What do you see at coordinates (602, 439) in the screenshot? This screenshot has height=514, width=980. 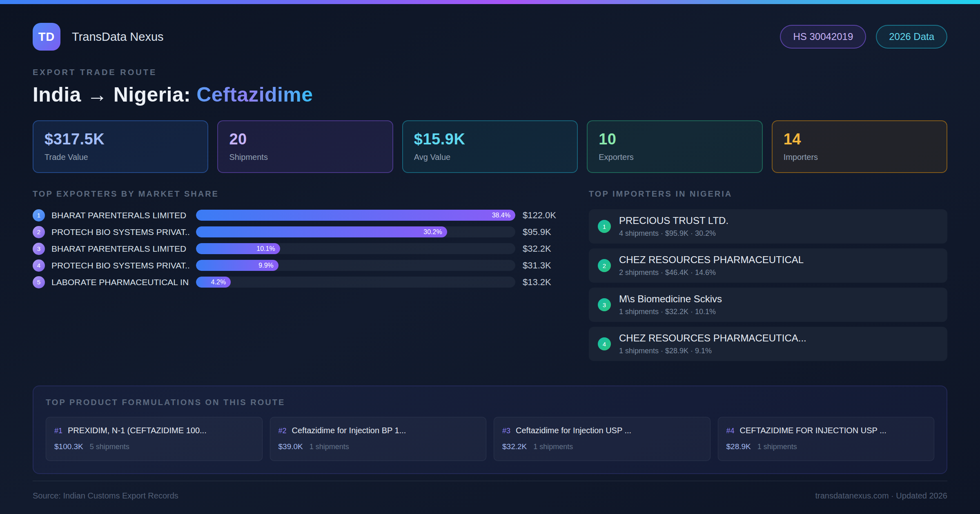 I see `formulation-card: #3 Ceftazidime for Injection USP ... $32…` at bounding box center [602, 439].